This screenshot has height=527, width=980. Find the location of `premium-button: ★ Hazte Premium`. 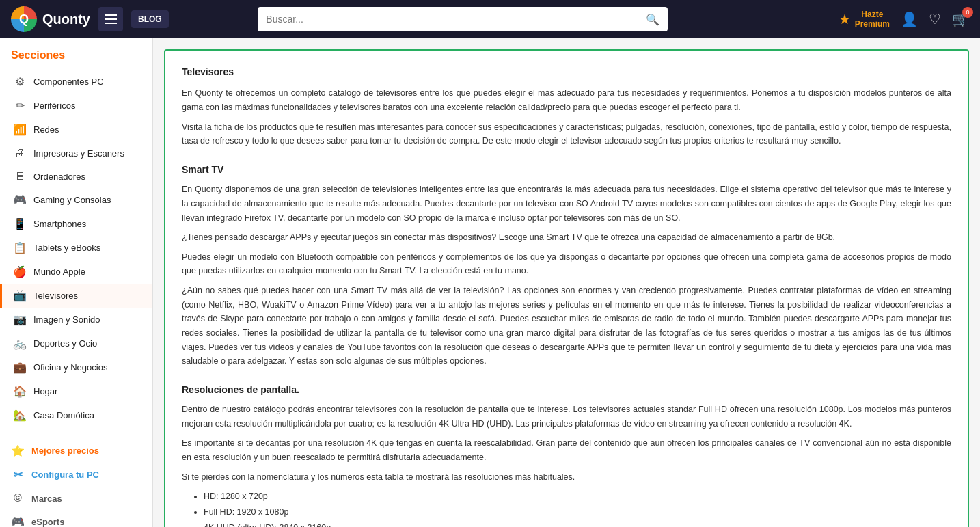

premium-button: ★ Hazte Premium is located at coordinates (864, 19).